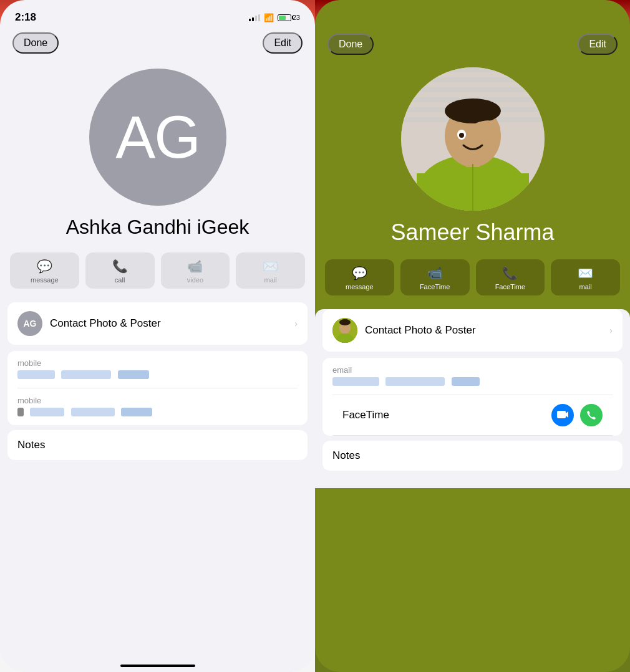 The height and width of the screenshot is (672, 630). I want to click on battery-left: 23, so click(289, 17).